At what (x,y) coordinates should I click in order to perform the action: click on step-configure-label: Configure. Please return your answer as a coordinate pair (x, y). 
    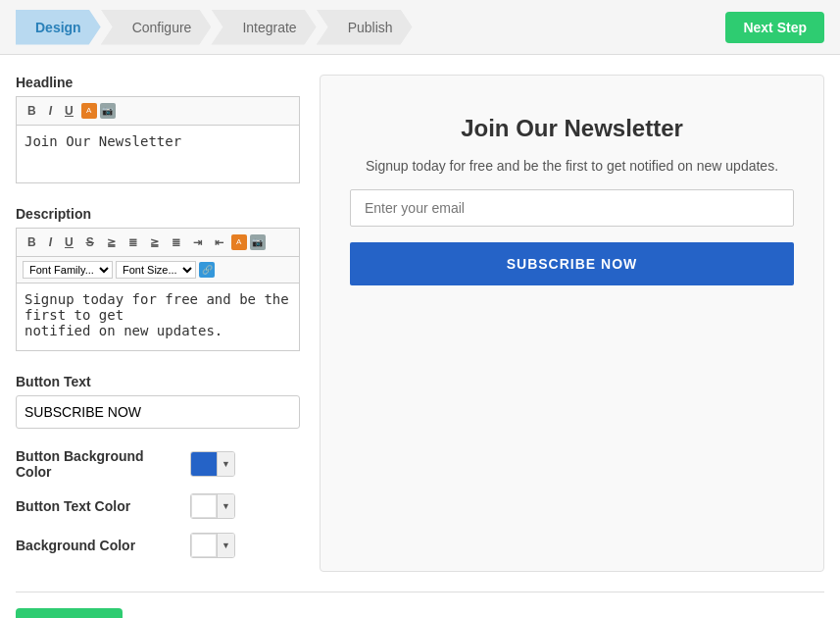
    Looking at the image, I should click on (157, 27).